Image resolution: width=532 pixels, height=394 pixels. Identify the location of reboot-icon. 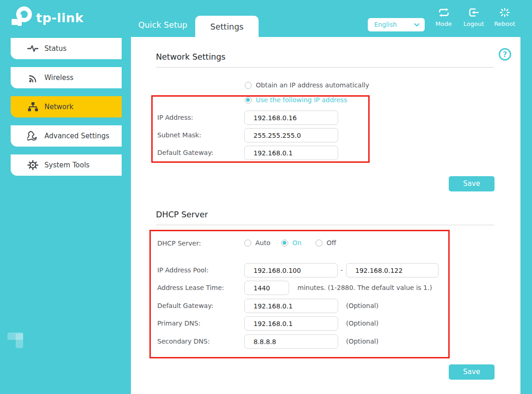
(505, 12).